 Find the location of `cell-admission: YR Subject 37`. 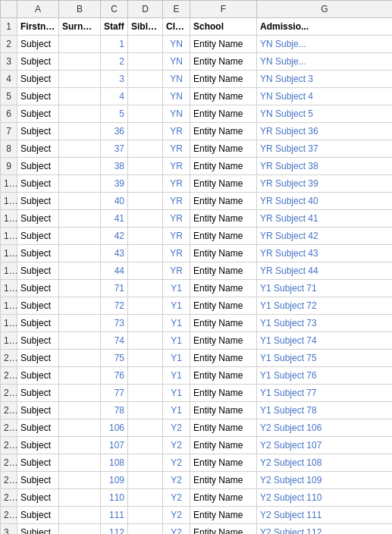

cell-admission: YR Subject 37 is located at coordinates (325, 149).